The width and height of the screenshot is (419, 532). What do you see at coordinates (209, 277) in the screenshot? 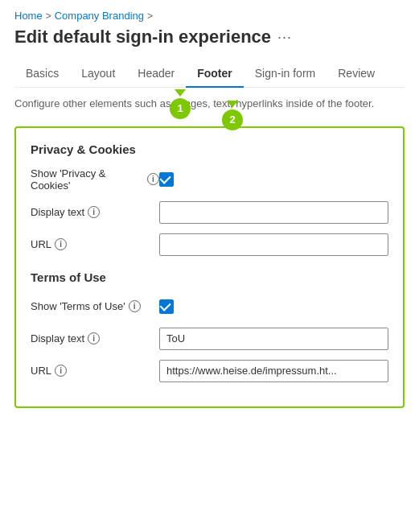
I see `tou-section-title: Terms of Use` at bounding box center [209, 277].